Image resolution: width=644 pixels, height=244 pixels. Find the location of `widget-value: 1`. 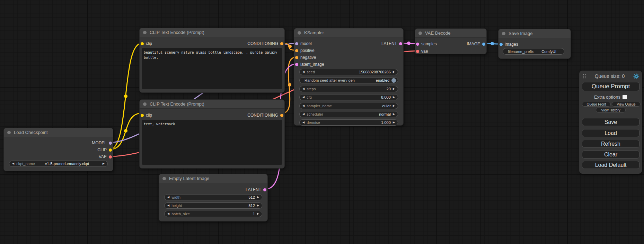

widget-value: 1 is located at coordinates (254, 214).